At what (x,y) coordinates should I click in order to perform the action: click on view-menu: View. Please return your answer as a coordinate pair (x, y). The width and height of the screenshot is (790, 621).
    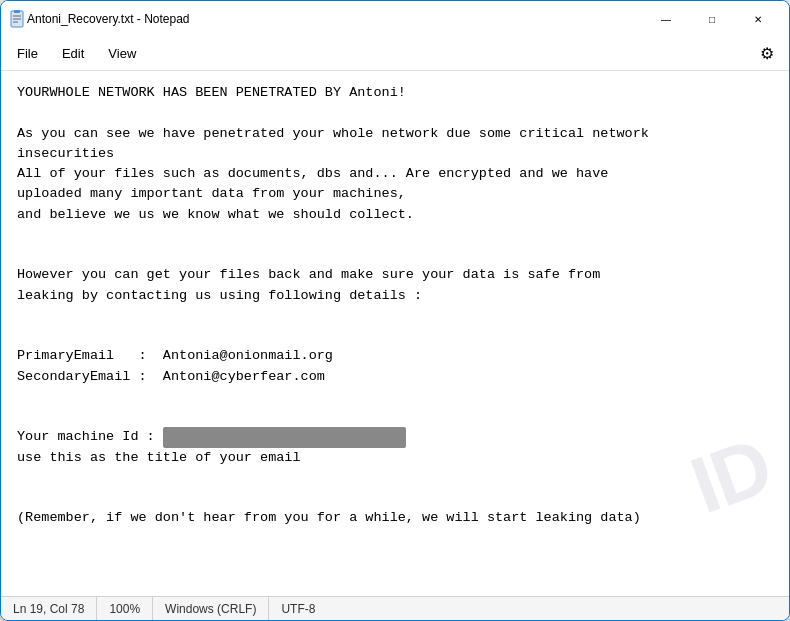
    Looking at the image, I should click on (122, 54).